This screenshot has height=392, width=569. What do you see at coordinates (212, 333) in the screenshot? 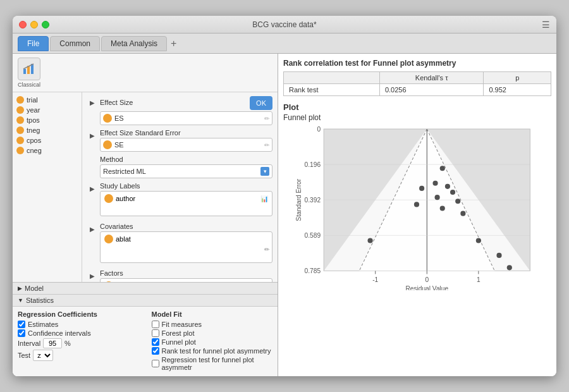
I see `forest-plot-row: Forest plot` at bounding box center [212, 333].